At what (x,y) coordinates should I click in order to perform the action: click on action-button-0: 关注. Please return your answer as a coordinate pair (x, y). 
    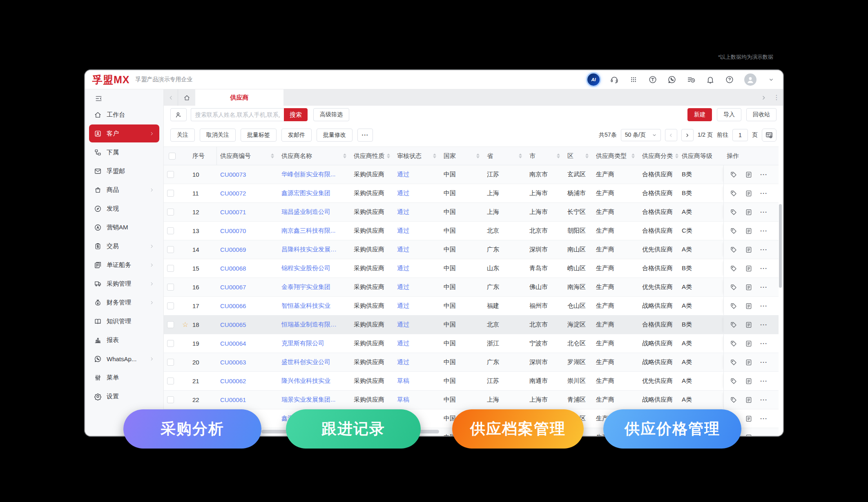
    Looking at the image, I should click on (183, 135).